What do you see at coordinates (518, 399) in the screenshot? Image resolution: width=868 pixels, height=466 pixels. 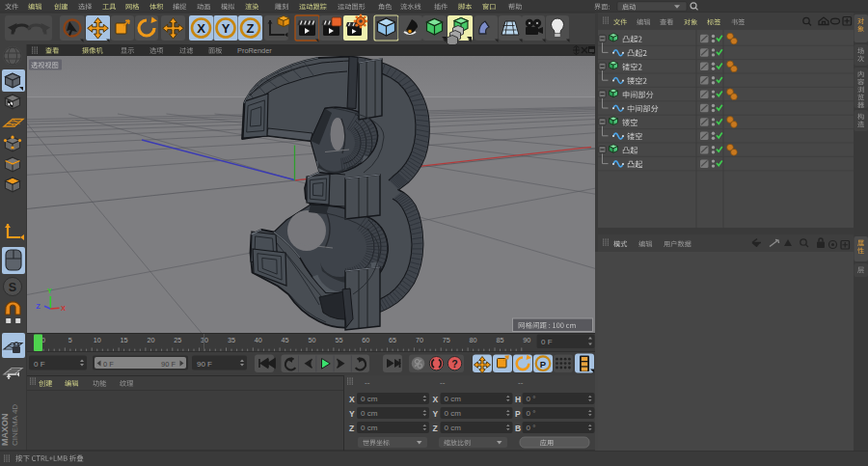 I see `svg-text: H` at bounding box center [518, 399].